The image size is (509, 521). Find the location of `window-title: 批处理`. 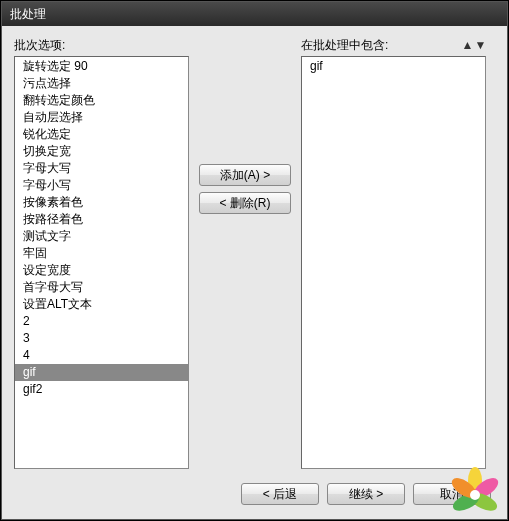

window-title: 批处理 is located at coordinates (28, 14).